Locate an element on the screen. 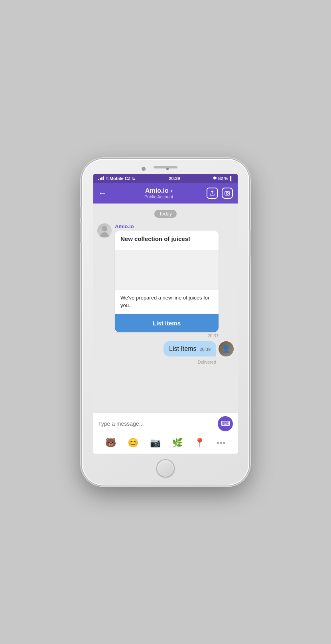 This screenshot has height=644, width=331. chat-area: Today Amio.io New collection of juices! … is located at coordinates (166, 308).